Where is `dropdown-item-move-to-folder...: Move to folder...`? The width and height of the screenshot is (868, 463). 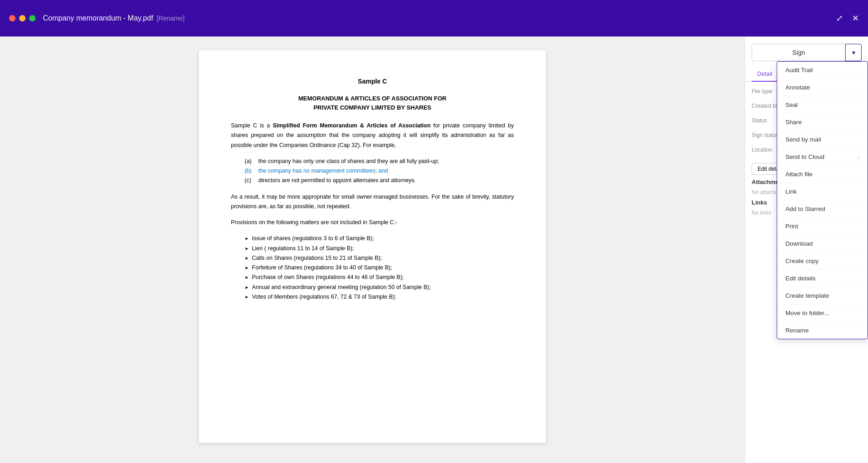
dropdown-item-move-to-folder...: Move to folder... is located at coordinates (822, 313).